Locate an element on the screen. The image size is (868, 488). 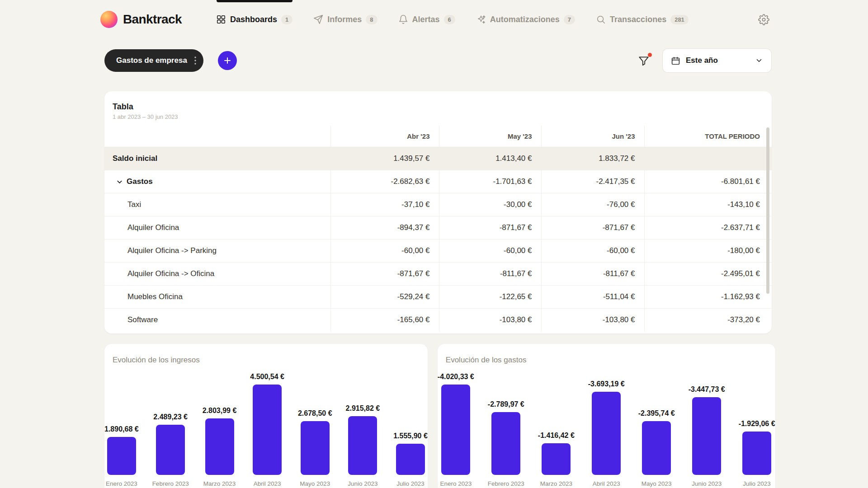
bar-value-label: 1.890,68 € is located at coordinates (122, 429).